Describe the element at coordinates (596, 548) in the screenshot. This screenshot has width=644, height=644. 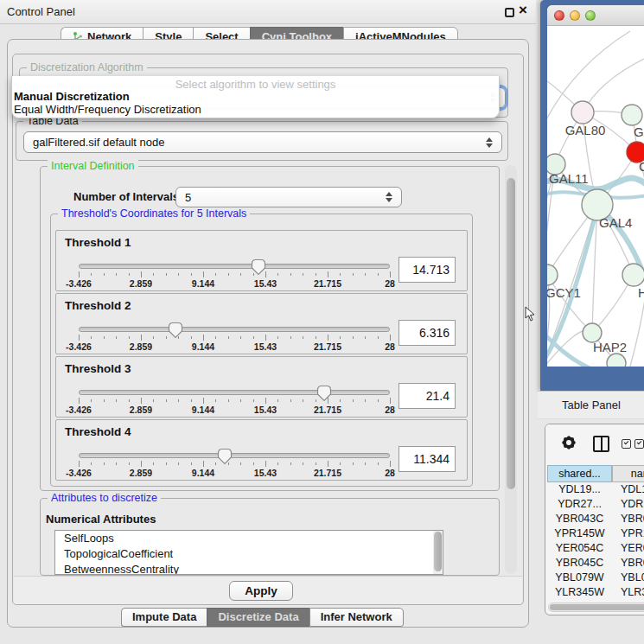
I see `table-row: YER054CYER0` at that location.